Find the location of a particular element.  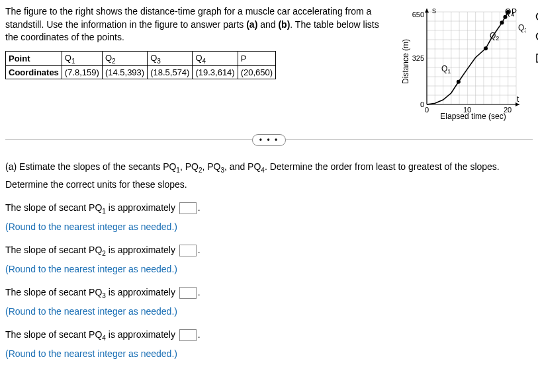

th-q2: Q2 is located at coordinates (124, 58).